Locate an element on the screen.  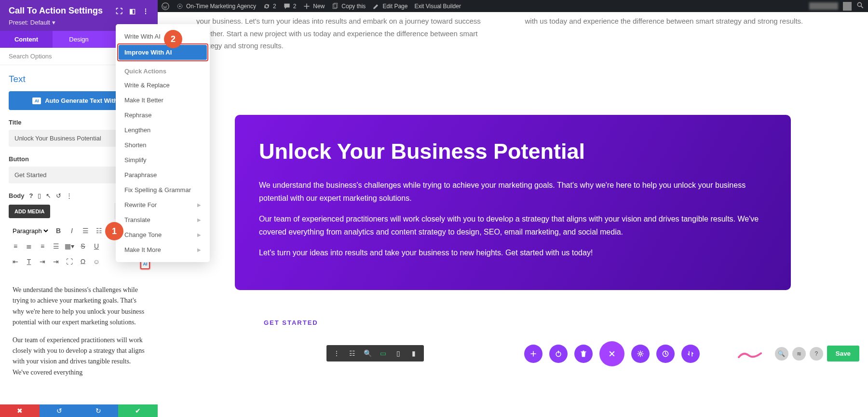
menu-dots-icon: ⋮ is located at coordinates (337, 353).